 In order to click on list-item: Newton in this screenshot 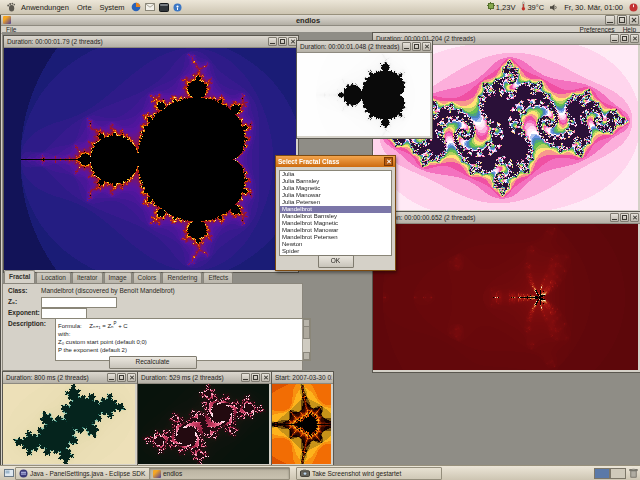, I will do `click(336, 244)`.